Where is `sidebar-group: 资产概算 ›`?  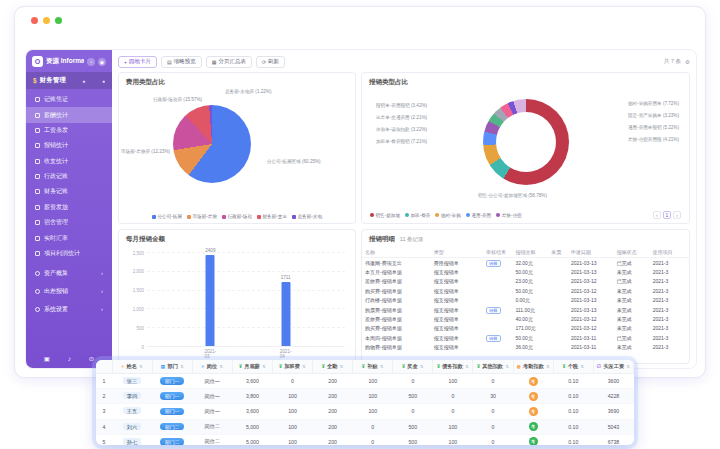
sidebar-group: 资产概算 › is located at coordinates (69, 273).